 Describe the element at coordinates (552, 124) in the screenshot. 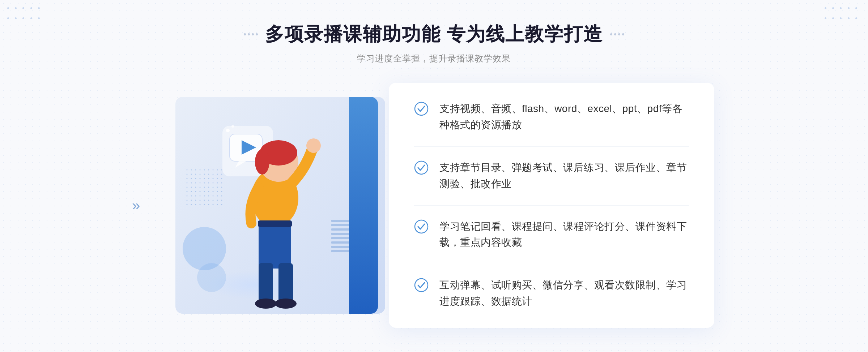

I see `feature-item-1: 支持视频、音频、flash、word、excel、ppt、pdf等各种格式的资源…` at that location.